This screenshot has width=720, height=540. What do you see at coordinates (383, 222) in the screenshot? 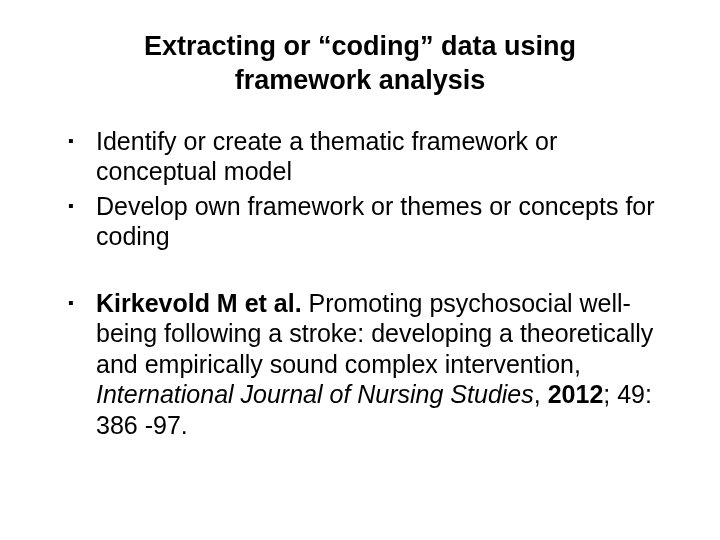
I see `bullet-text: Develop own framework or themes or conce…` at bounding box center [383, 222].